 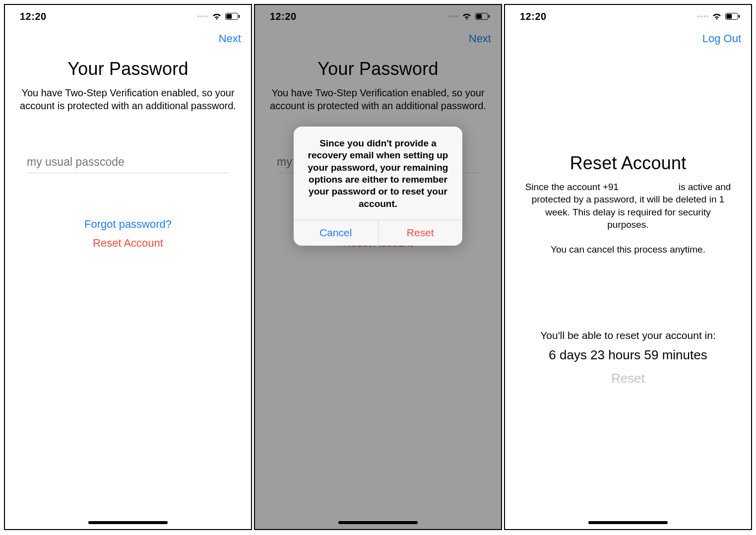 I want to click on reset-alert: Since you didn't provide a recovery emai…, so click(x=378, y=186).